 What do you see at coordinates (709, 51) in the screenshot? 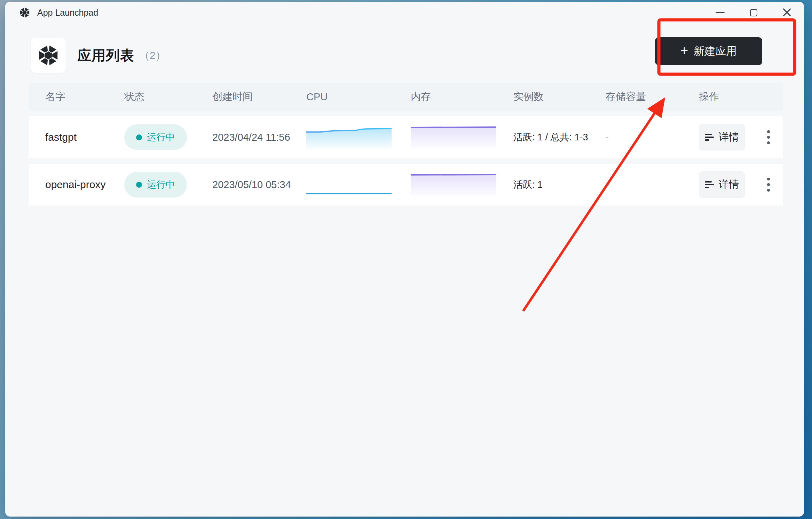
I see `new-app-button: + 新建应用` at bounding box center [709, 51].